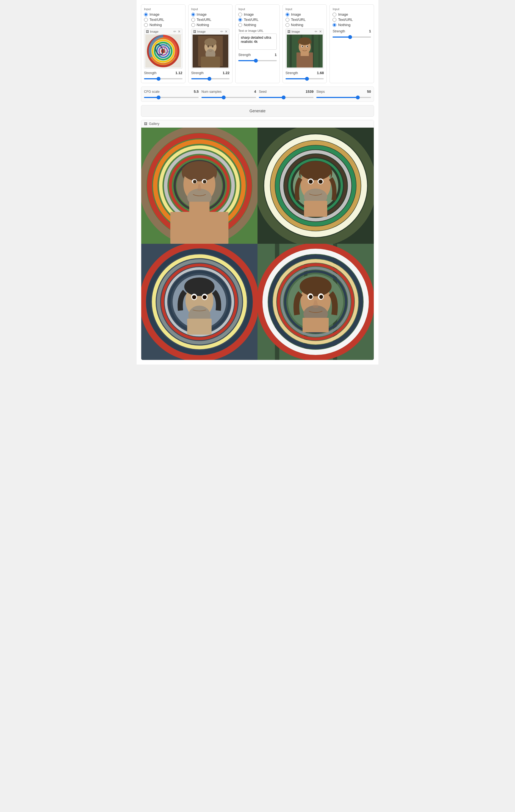 This screenshot has height=812, width=515. I want to click on steps-value: 50, so click(369, 92).